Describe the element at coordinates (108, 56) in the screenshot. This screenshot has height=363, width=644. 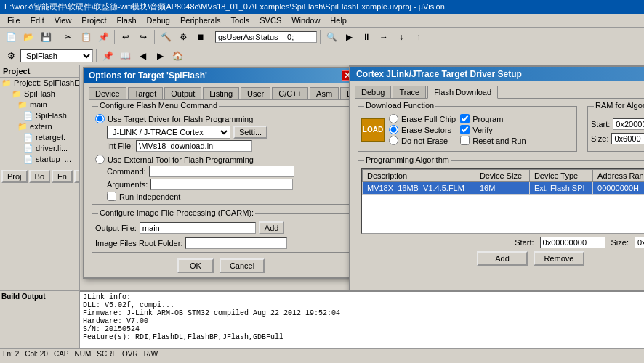
I see `pin-btn: 📌` at that location.